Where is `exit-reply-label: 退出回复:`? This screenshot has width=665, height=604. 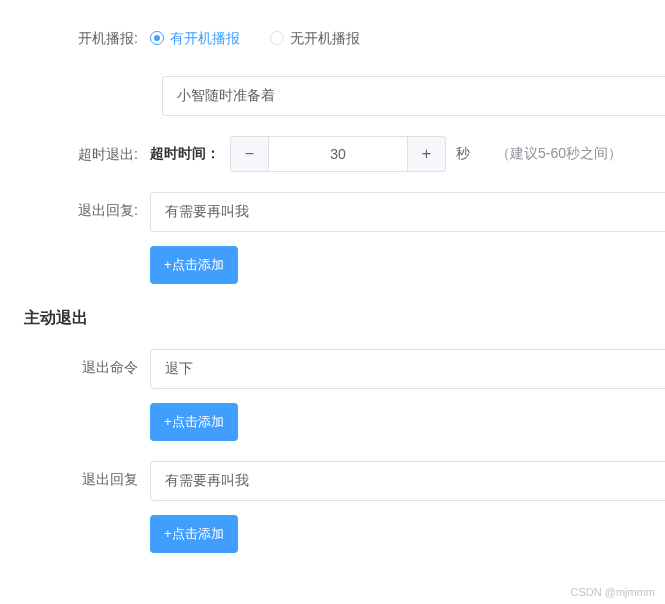 exit-reply-label: 退出回复: is located at coordinates (85, 210).